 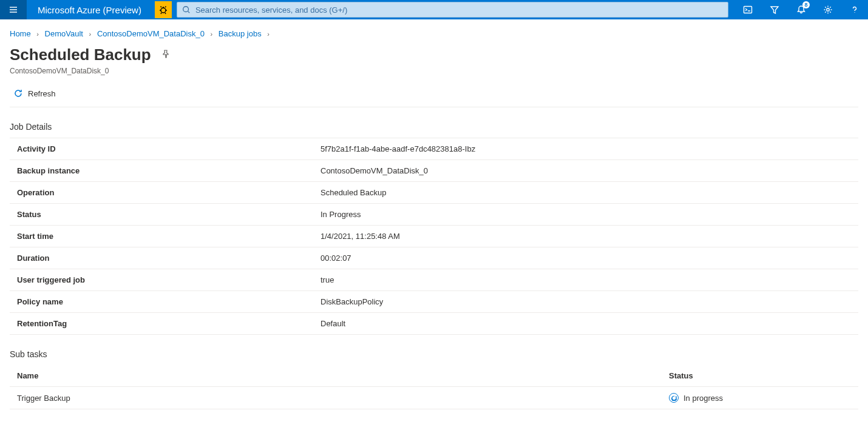 I want to click on column-header-status: Status, so click(x=760, y=376).